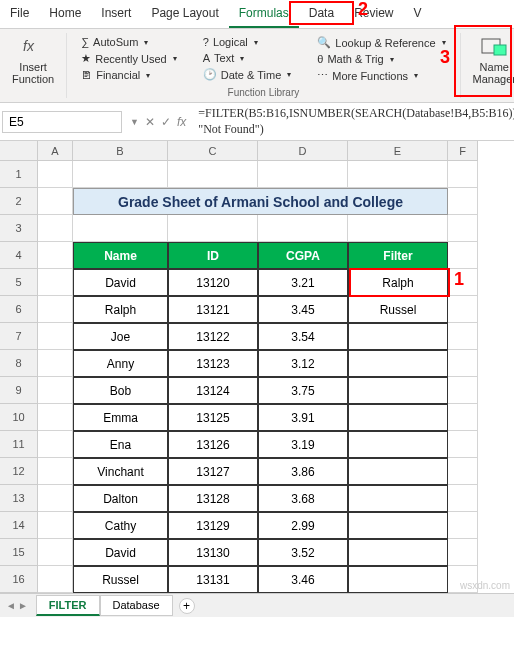 This screenshot has width=514, height=669. Describe the element at coordinates (56, 552) in the screenshot. I see `cell-A15` at that location.